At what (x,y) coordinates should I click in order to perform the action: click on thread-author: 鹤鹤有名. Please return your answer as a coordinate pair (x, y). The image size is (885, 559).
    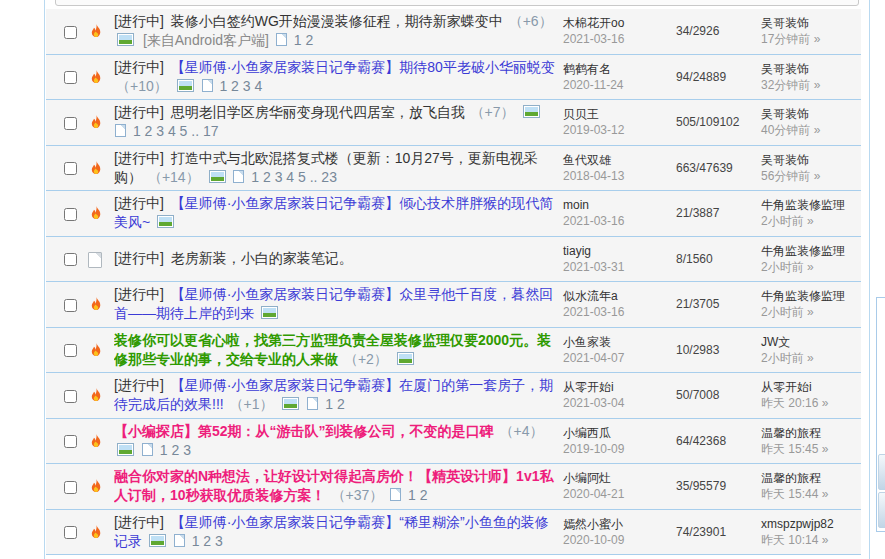
    Looking at the image, I should click on (620, 69).